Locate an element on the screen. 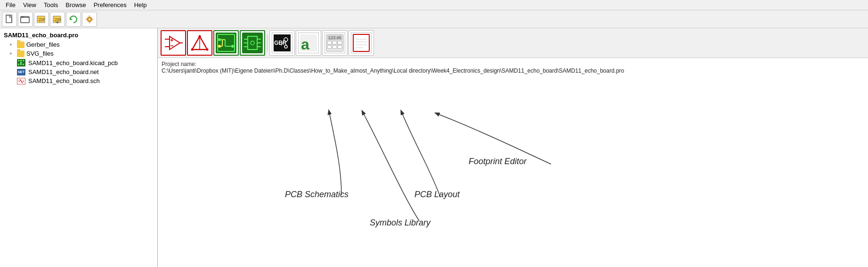 This screenshot has height=267, width=868. refresh-button is located at coordinates (73, 19).